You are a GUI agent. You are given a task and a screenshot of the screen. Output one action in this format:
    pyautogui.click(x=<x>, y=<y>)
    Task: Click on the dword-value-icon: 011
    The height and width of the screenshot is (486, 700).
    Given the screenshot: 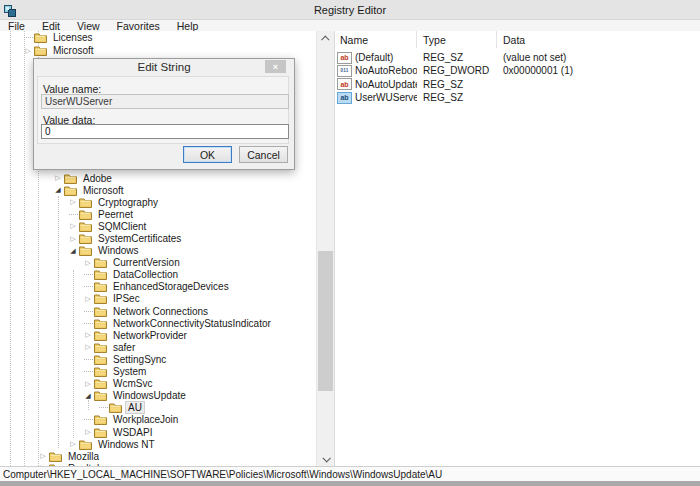 What is the action you would take?
    pyautogui.click(x=344, y=71)
    